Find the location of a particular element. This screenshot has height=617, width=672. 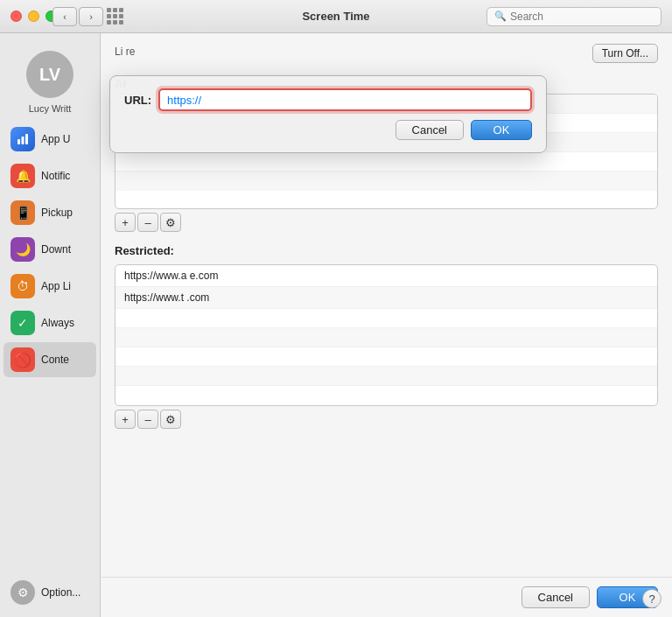

url-row: URL: is located at coordinates (328, 100).